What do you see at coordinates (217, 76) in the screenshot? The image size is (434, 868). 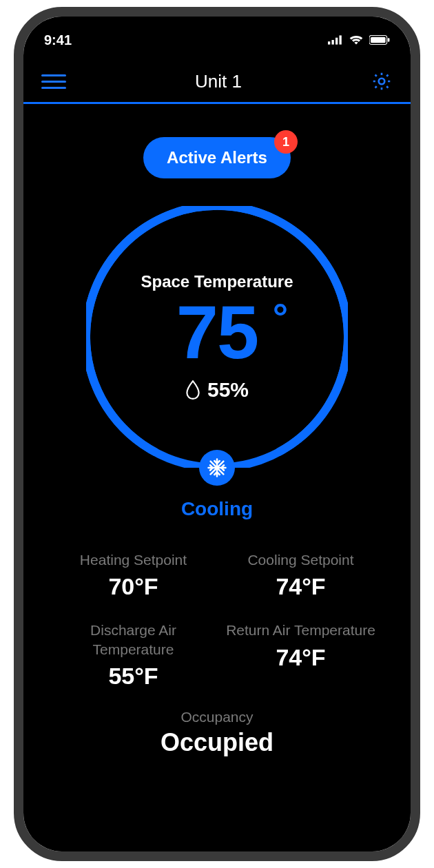 I see `nav-bar: Unit 1` at bounding box center [217, 76].